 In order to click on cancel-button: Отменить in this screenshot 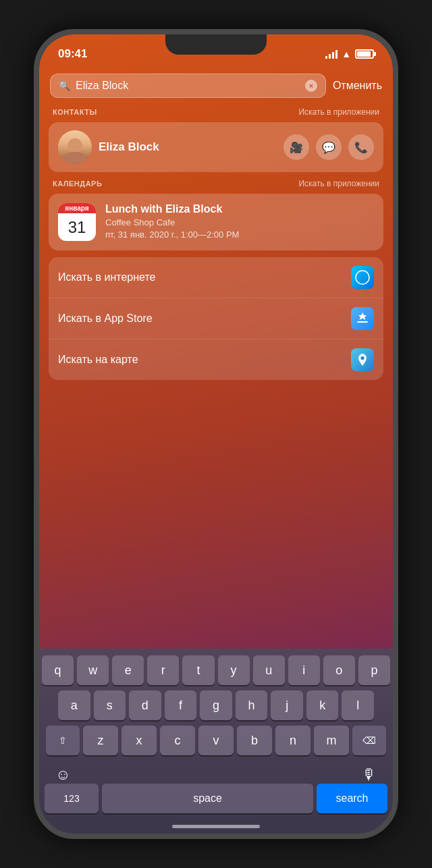, I will do `click(358, 86)`.